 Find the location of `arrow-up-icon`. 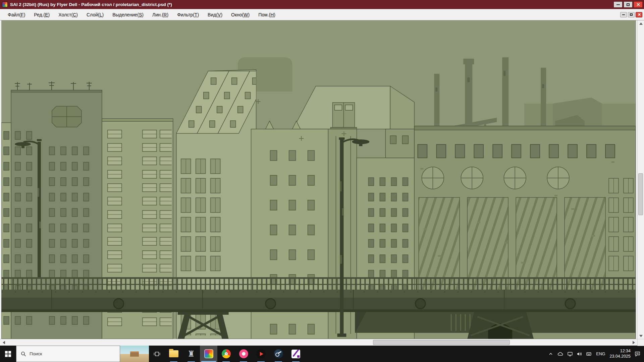

arrow-up-icon is located at coordinates (641, 23).